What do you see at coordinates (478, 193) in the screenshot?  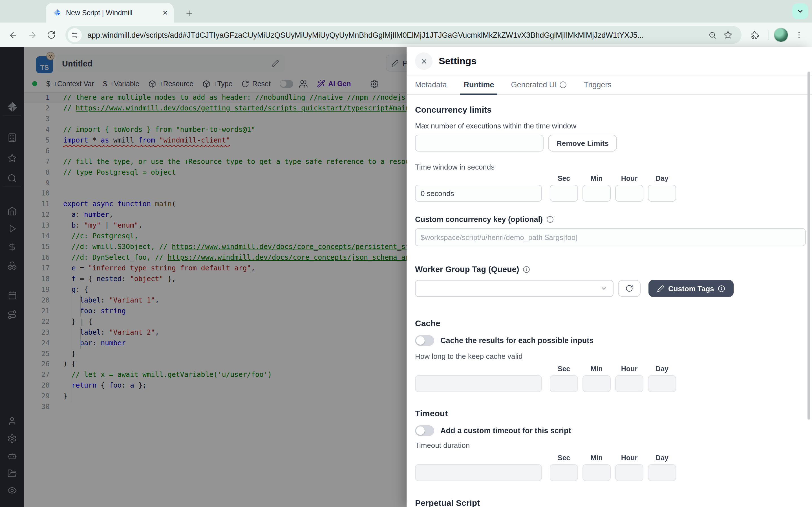 I see `time-window-total-input` at bounding box center [478, 193].